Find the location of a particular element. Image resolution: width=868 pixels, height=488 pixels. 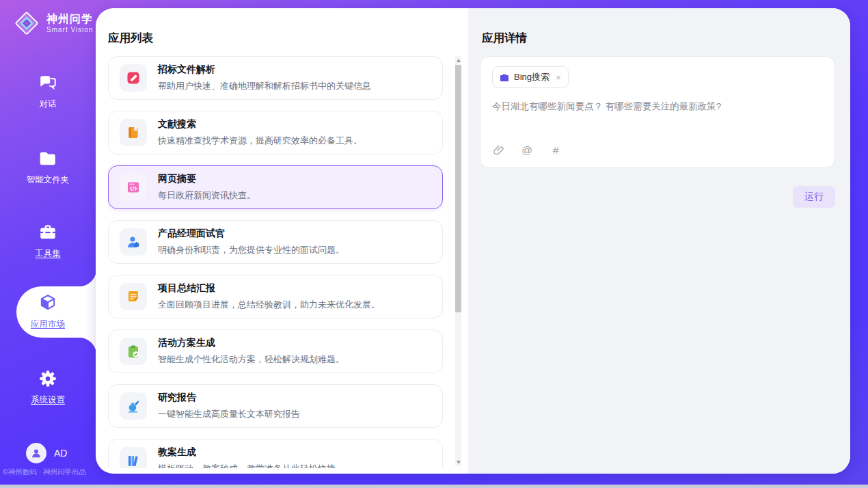

app-list-title: 应用列表 is located at coordinates (131, 38).